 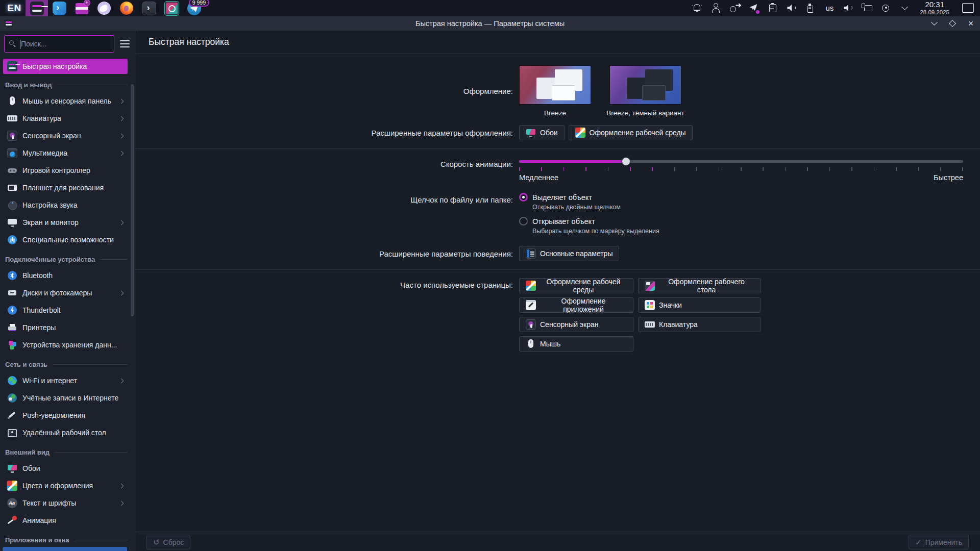 What do you see at coordinates (65, 188) in the screenshot?
I see `sidebar-item: Планшет для рисования` at bounding box center [65, 188].